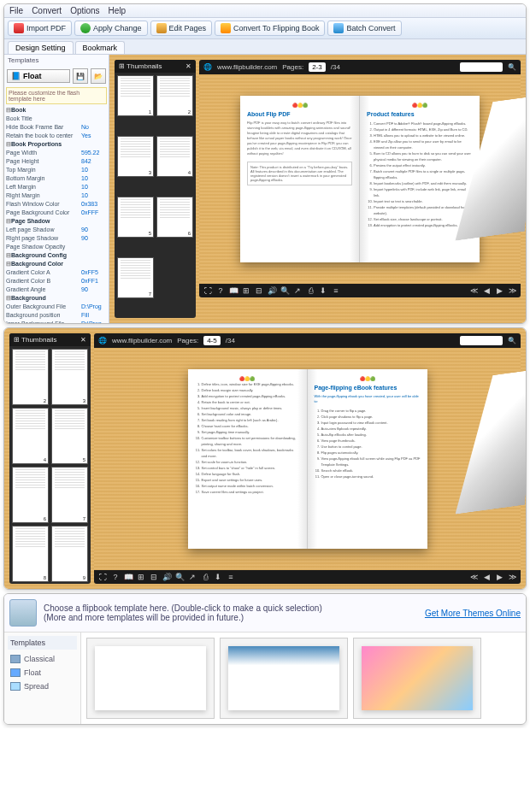  What do you see at coordinates (43, 659) in the screenshot?
I see `template-classical: Classical` at bounding box center [43, 659].